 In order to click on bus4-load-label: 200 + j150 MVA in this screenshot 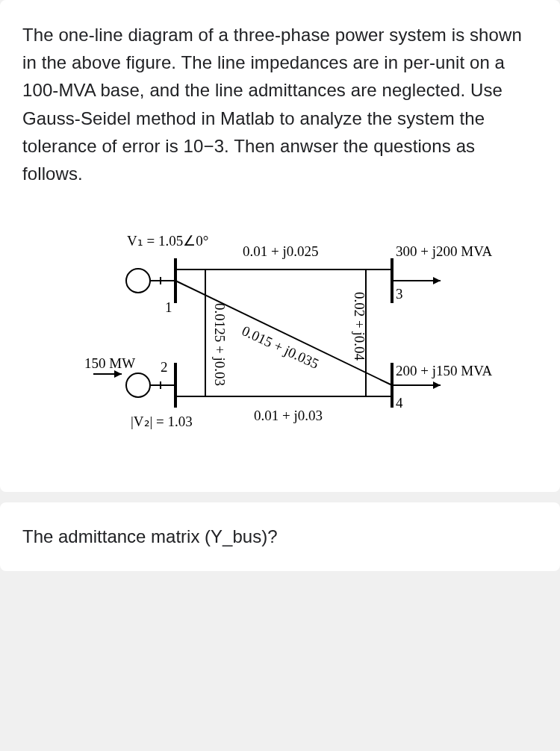, I will do `click(444, 371)`.